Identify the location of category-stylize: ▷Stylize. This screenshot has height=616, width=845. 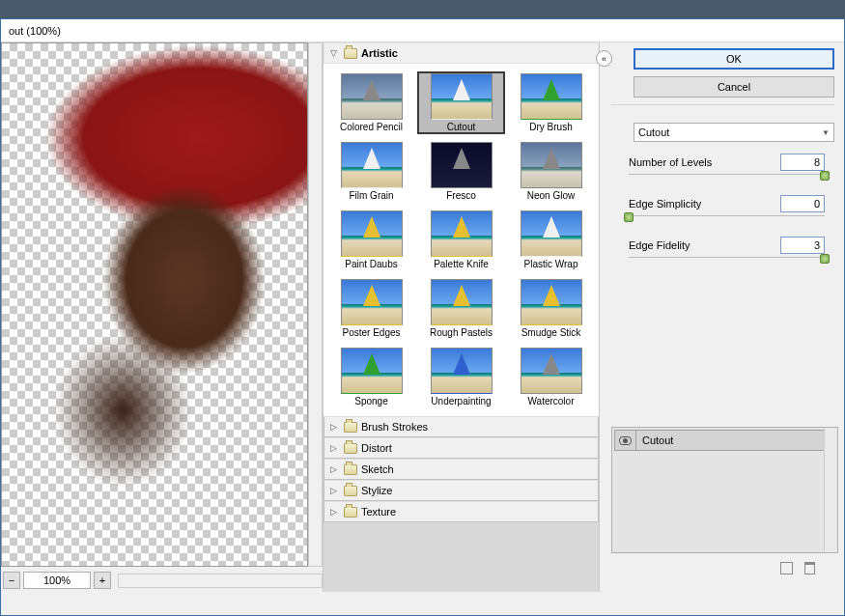
(462, 490).